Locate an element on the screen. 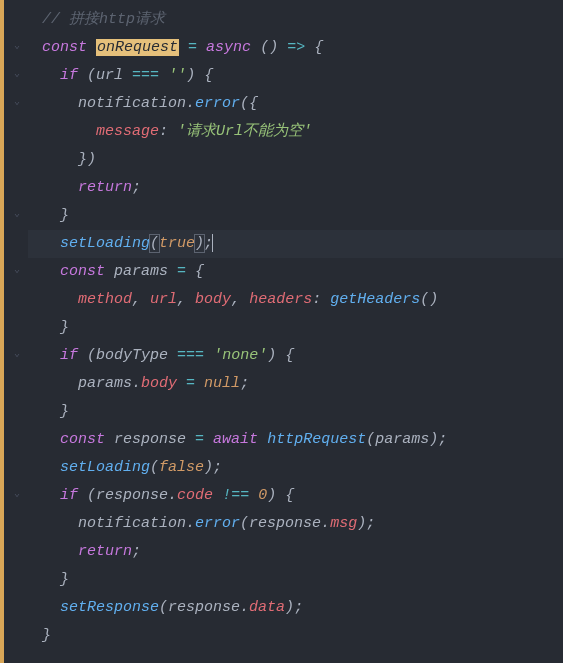  editor-gutter: ⌄ ⌄ ⌄ ⌄ ⌄ ⌄ ⌄ is located at coordinates (14, 332).